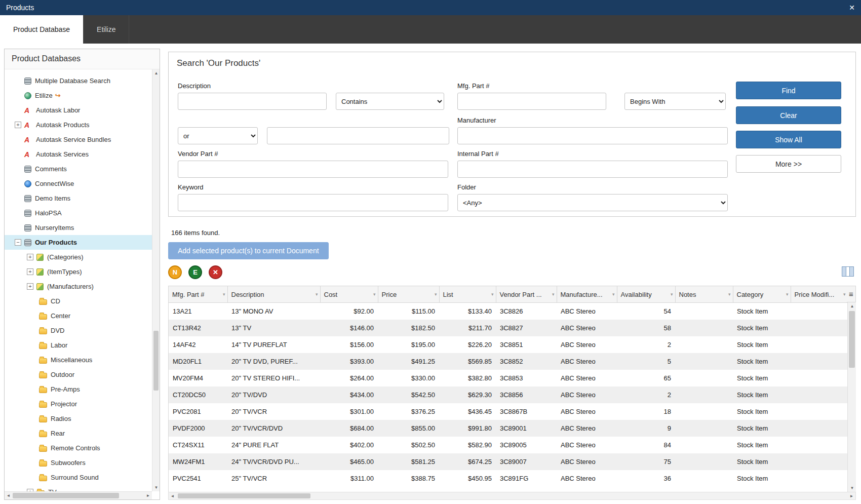 The image size is (861, 504). What do you see at coordinates (508, 429) in the screenshot?
I see `table-row: PVDF200020" TV/VCR/DVD$684.00$855.00$991…` at bounding box center [508, 429].